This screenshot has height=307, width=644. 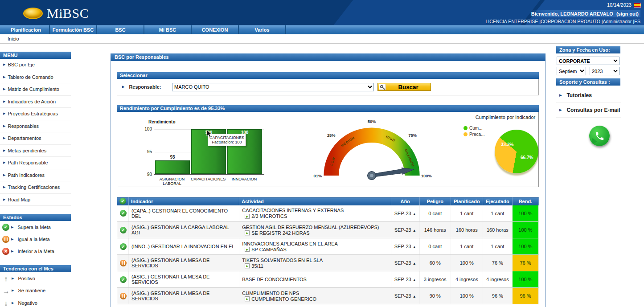 I want to click on cross-circle-icon: ×, so click(x=6, y=251).